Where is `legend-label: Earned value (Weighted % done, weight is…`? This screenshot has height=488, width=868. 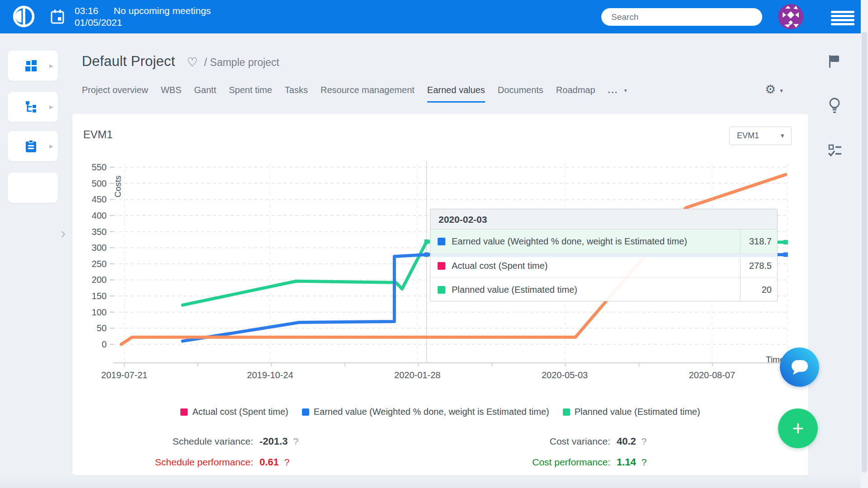
legend-label: Earned value (Weighted % done, weight is… is located at coordinates (431, 412).